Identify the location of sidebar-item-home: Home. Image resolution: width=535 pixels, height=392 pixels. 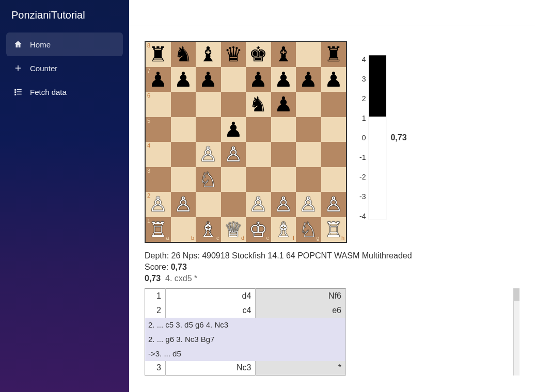
(65, 44).